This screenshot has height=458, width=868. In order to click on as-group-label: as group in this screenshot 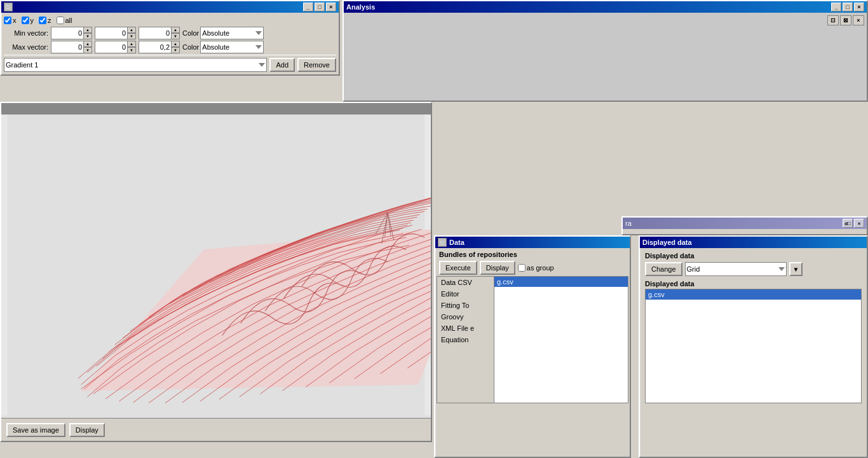, I will do `click(536, 268)`.